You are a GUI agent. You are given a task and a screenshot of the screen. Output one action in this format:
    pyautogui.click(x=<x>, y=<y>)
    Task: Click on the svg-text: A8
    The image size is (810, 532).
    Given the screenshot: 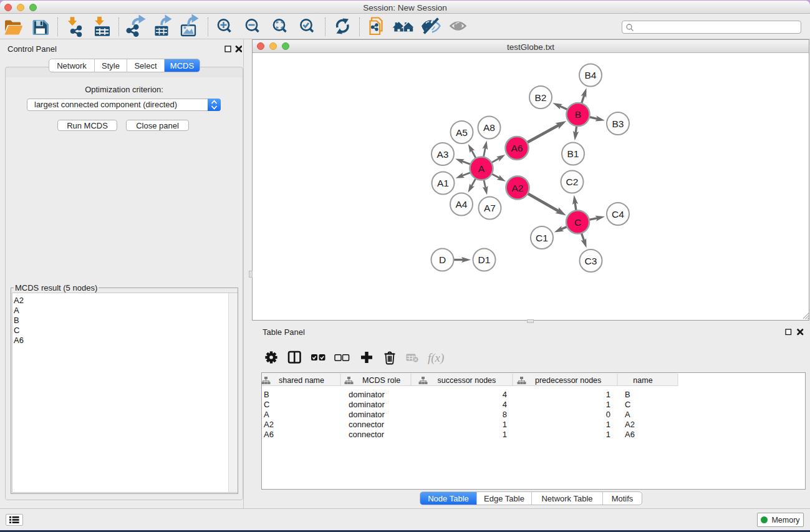 What is the action you would take?
    pyautogui.click(x=489, y=127)
    